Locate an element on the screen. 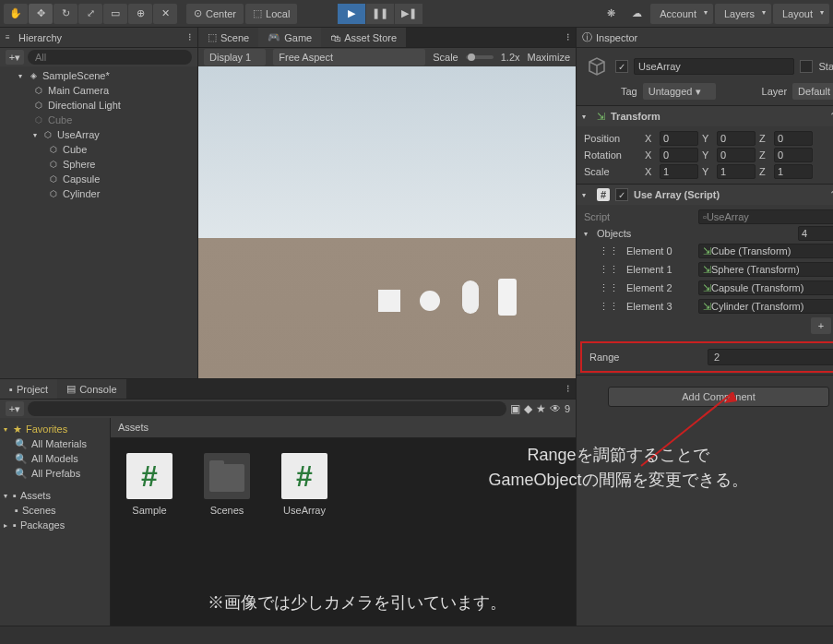  account-dropdown: Account is located at coordinates (682, 14).